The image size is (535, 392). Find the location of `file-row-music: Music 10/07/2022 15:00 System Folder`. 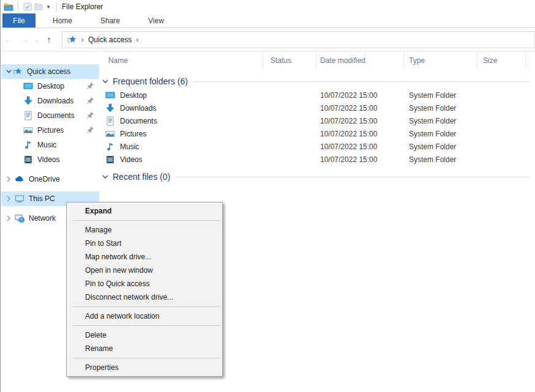

file-row-music: Music 10/07/2022 15:00 System Folder is located at coordinates (317, 147).